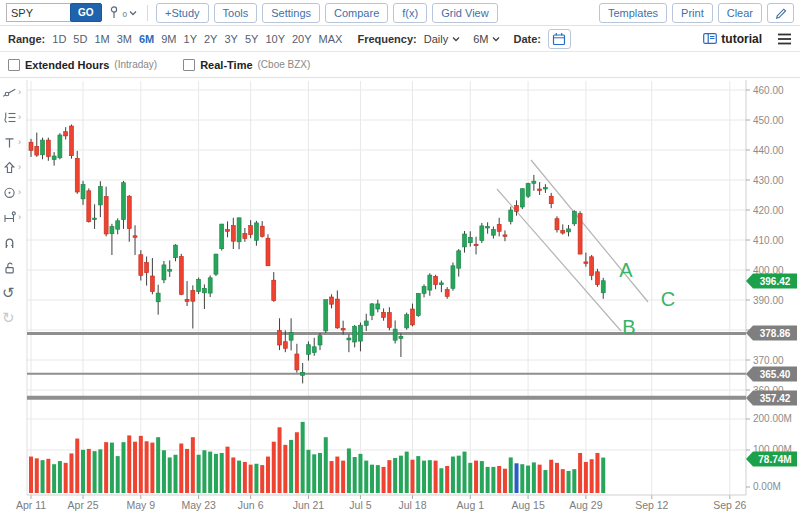 The width and height of the screenshot is (800, 524). Describe the element at coordinates (86, 12) in the screenshot. I see `go-button: GO` at that location.